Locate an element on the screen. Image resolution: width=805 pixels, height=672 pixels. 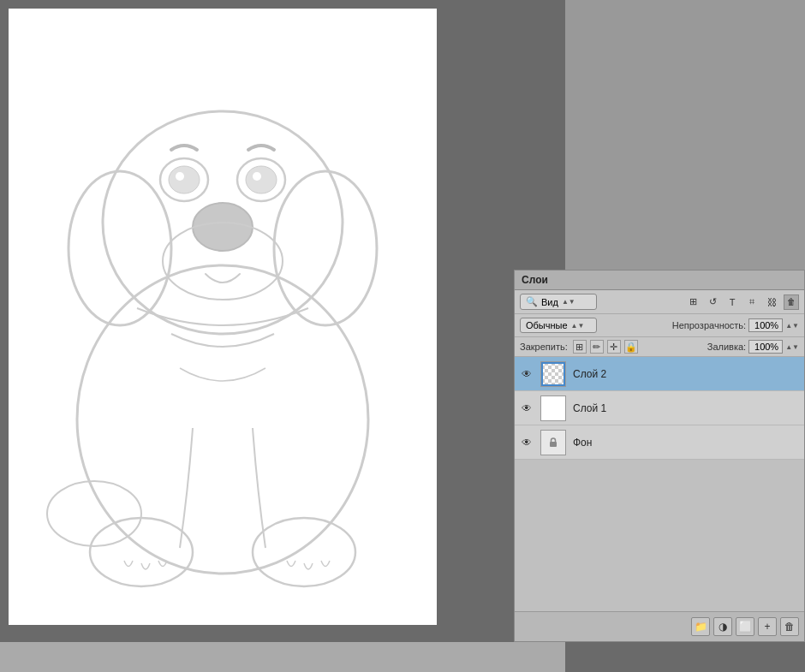
add-mask-btn: ⬜ is located at coordinates (745, 627).